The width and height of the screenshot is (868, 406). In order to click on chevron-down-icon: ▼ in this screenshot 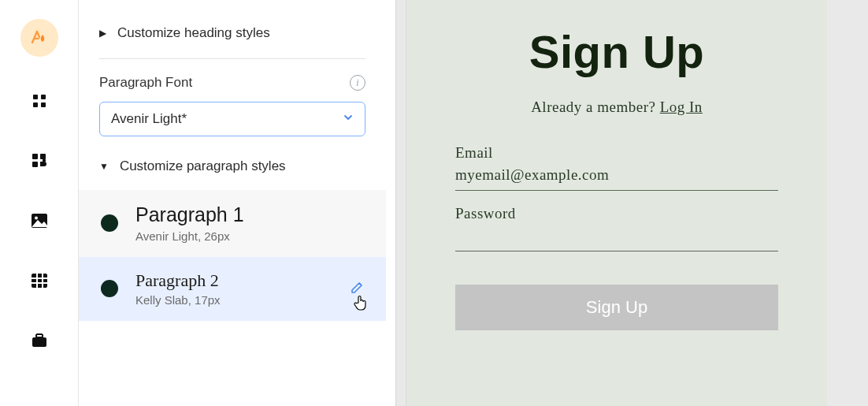, I will do `click(104, 166)`.